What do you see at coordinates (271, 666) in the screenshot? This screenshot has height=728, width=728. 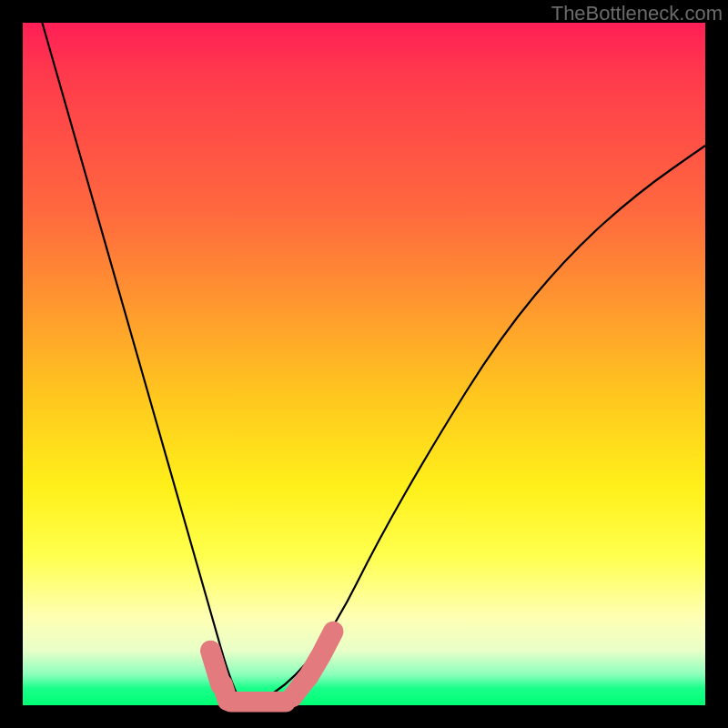 I see `pill-markers` at bounding box center [271, 666].